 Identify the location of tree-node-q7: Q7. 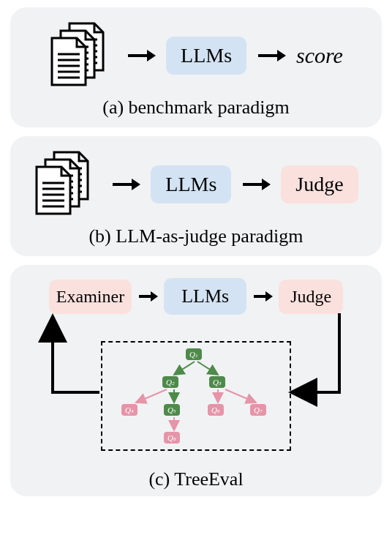
(258, 410).